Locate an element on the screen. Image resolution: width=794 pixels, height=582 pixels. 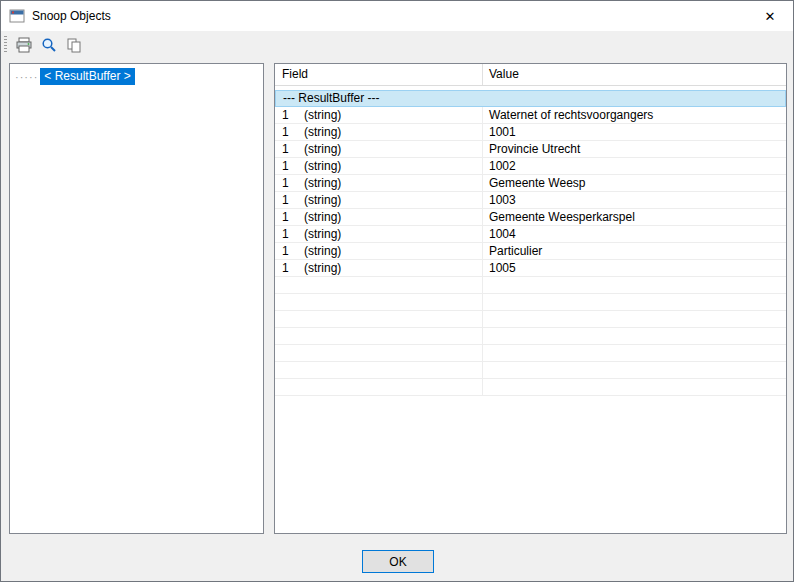
value-cell: 1005 is located at coordinates (634, 268).